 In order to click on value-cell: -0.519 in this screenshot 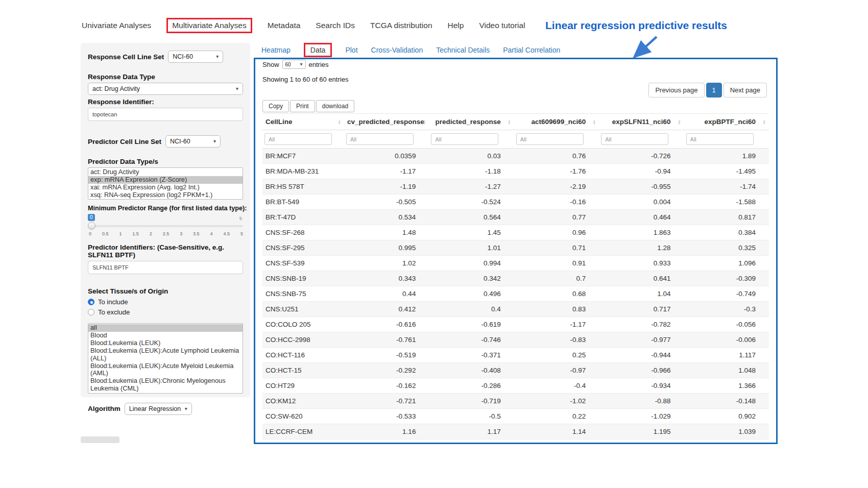, I will do `click(387, 355)`.